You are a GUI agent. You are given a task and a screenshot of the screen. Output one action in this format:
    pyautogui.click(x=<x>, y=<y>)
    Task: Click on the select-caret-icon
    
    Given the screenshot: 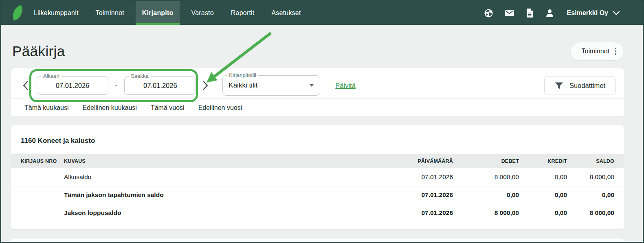 What is the action you would take?
    pyautogui.click(x=312, y=85)
    